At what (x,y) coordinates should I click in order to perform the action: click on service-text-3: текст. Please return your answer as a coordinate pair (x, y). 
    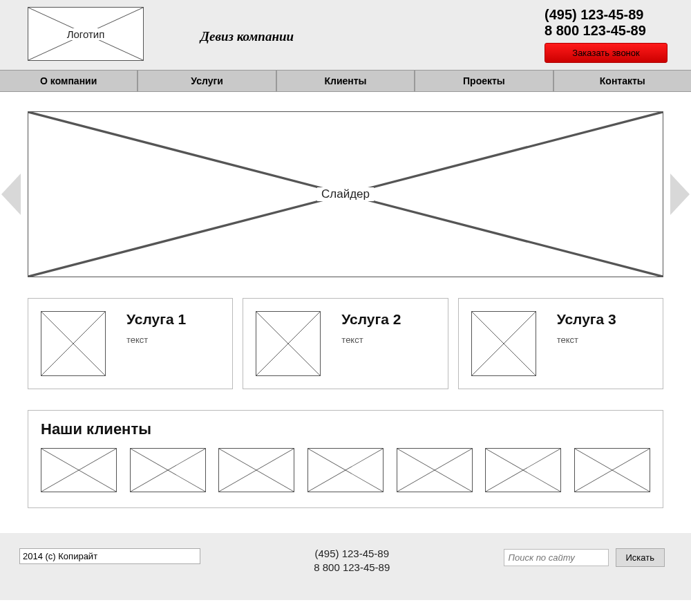
    Looking at the image, I should click on (587, 340).